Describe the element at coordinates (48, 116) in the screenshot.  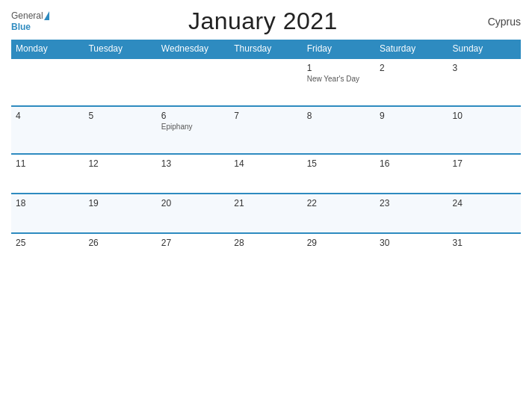
I see `day-number: 4` at that location.